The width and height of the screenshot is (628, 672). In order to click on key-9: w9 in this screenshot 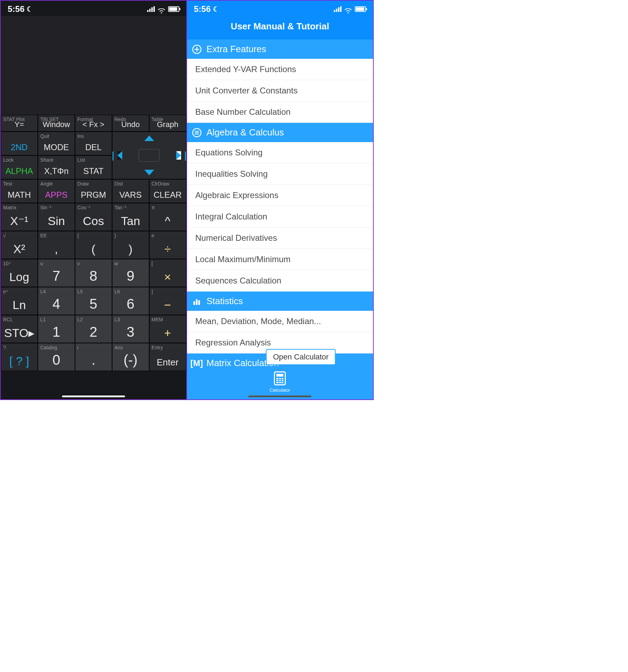, I will do `click(131, 273)`.